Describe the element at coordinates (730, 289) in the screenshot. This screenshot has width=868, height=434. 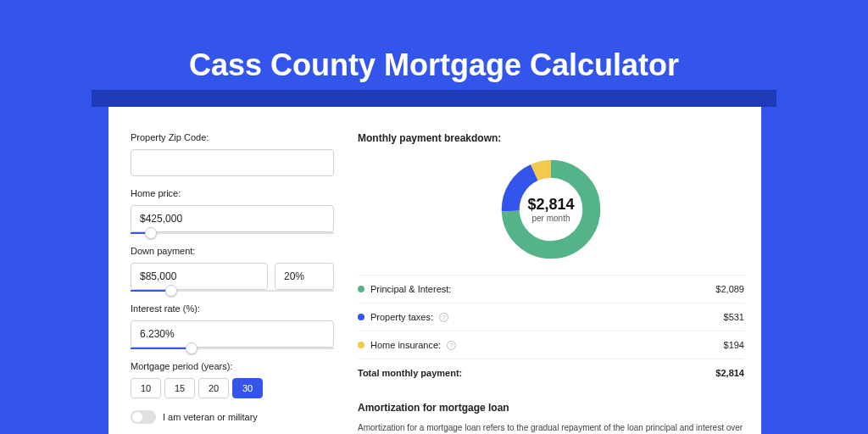
I see `legend-amount: $2,089` at that location.